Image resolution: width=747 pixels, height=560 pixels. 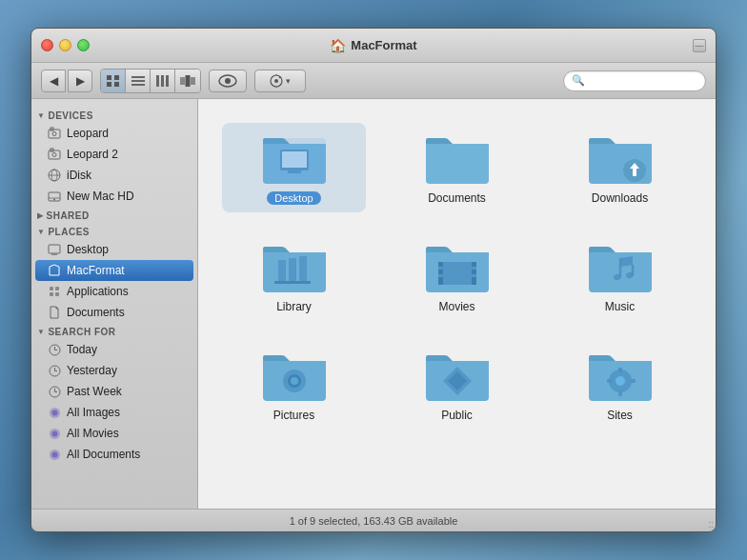 What do you see at coordinates (48, 46) in the screenshot?
I see `close-button` at bounding box center [48, 46].